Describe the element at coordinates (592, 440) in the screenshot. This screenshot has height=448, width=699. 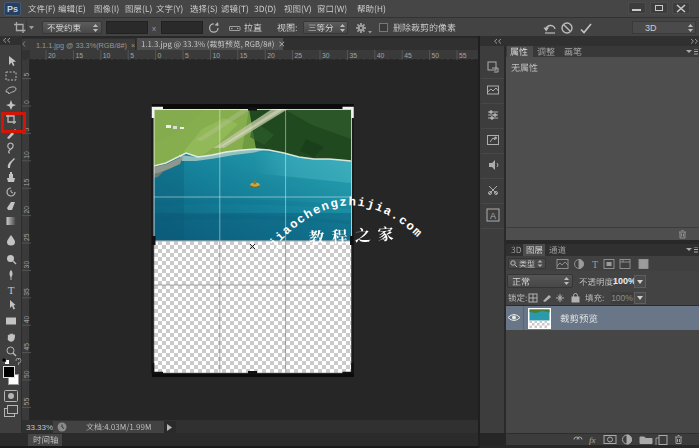
I see `svg-text: fx` at that location.